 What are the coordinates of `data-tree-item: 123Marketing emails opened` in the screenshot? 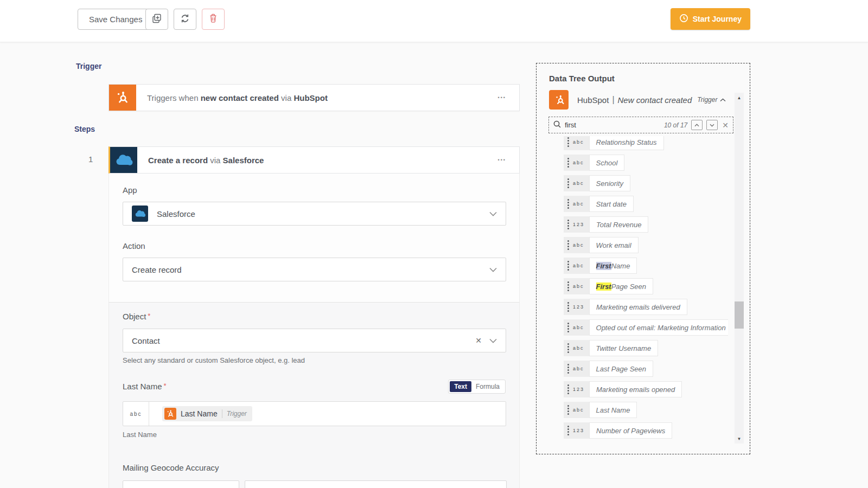 It's located at (646, 389).